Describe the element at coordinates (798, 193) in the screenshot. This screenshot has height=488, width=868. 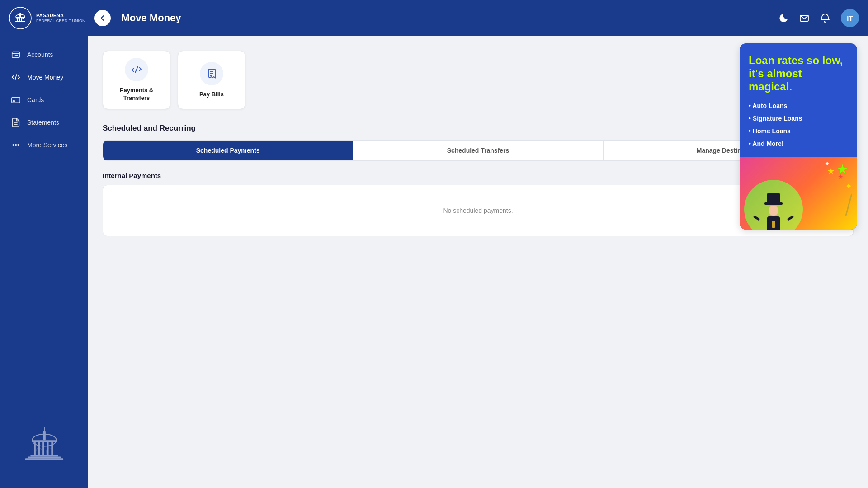
I see `ad-banner-image: ★ ★ ★ ✦ ✦` at that location.